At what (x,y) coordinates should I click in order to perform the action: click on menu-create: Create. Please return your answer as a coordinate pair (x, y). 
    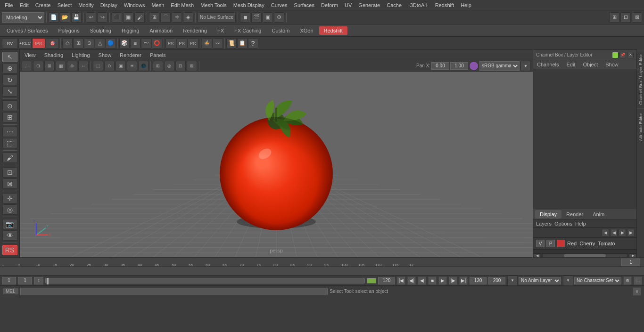
    Looking at the image, I should click on (43, 5).